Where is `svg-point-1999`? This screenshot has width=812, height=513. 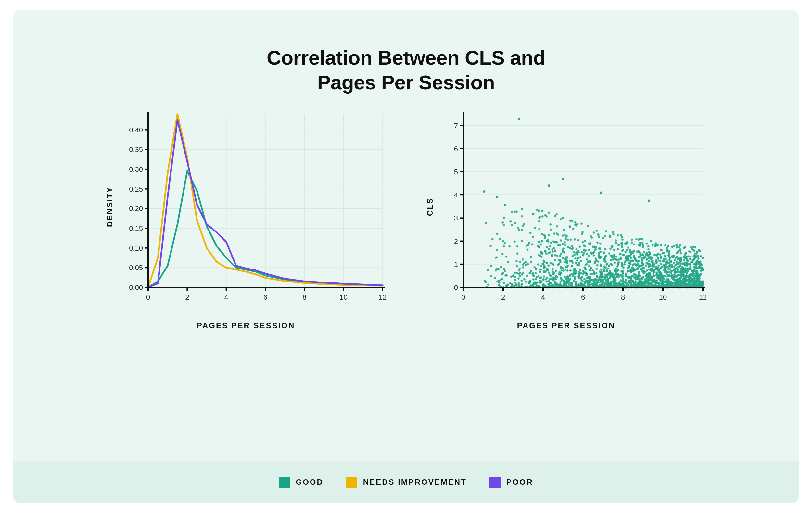 svg-point-1999 is located at coordinates (637, 265).